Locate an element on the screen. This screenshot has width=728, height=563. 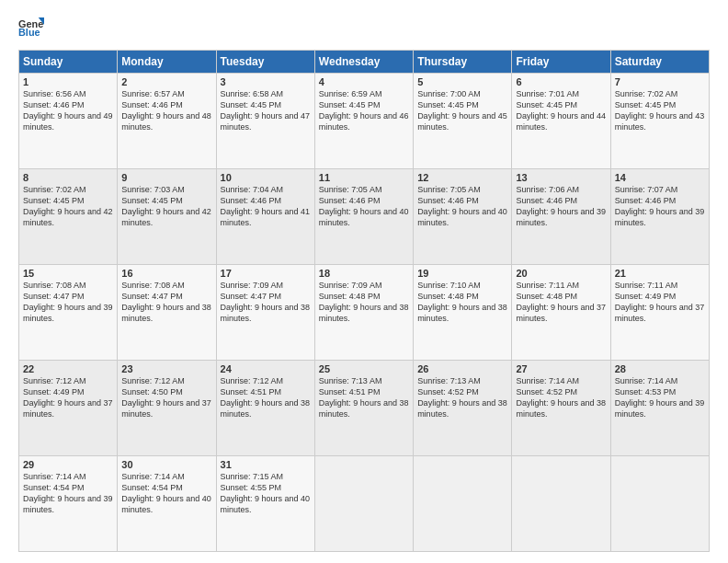
calendar-day-cell: 3Sunrise: 6:58 AMSunset: 4:45 PMDaylight… is located at coordinates (265, 121).